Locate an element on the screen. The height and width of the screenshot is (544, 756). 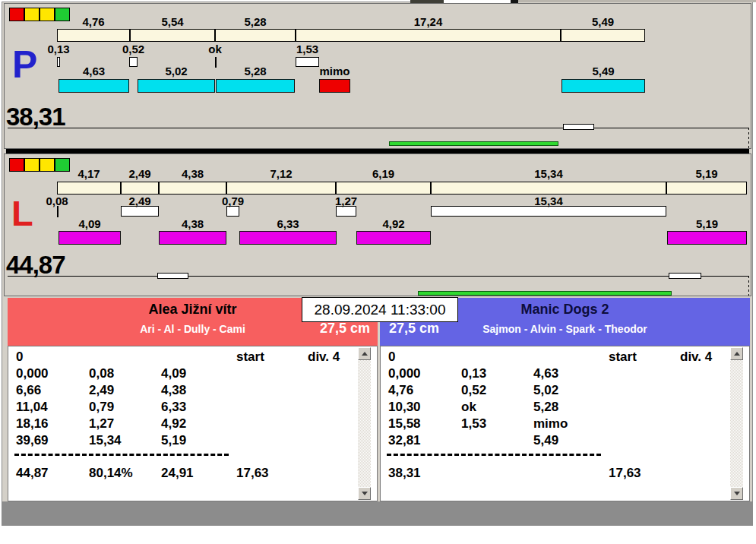
change-time-label: 2,49 is located at coordinates (140, 202).